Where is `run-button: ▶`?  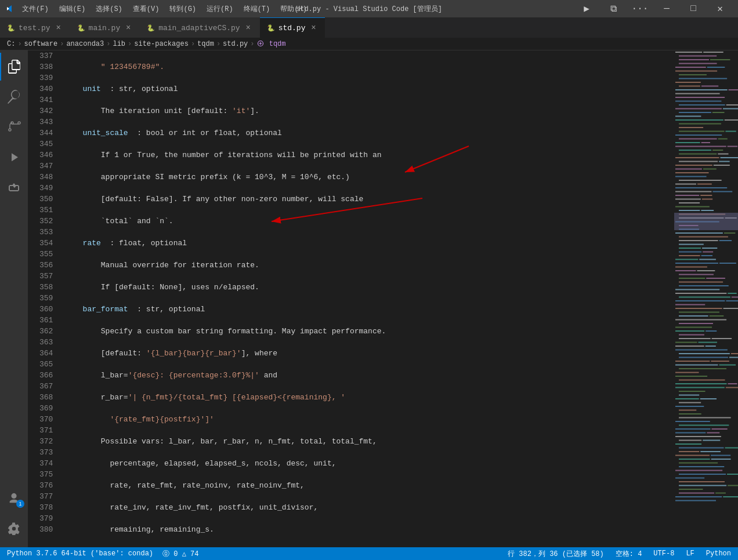
run-button: ▶ is located at coordinates (587, 9).